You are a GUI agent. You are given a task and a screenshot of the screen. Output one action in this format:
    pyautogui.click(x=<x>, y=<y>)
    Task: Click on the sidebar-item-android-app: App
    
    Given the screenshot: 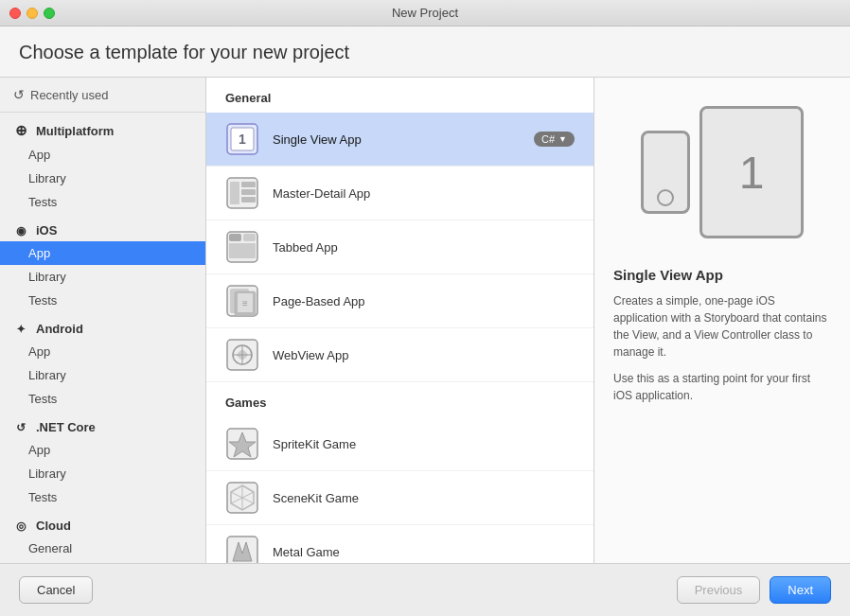 What is the action you would take?
    pyautogui.click(x=102, y=352)
    